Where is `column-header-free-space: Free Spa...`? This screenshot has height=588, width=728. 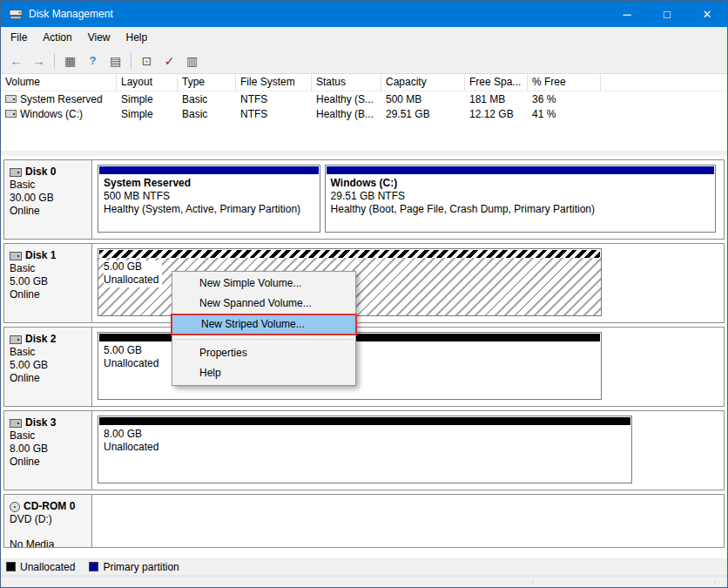
column-header-free-space: Free Spa... is located at coordinates (496, 82).